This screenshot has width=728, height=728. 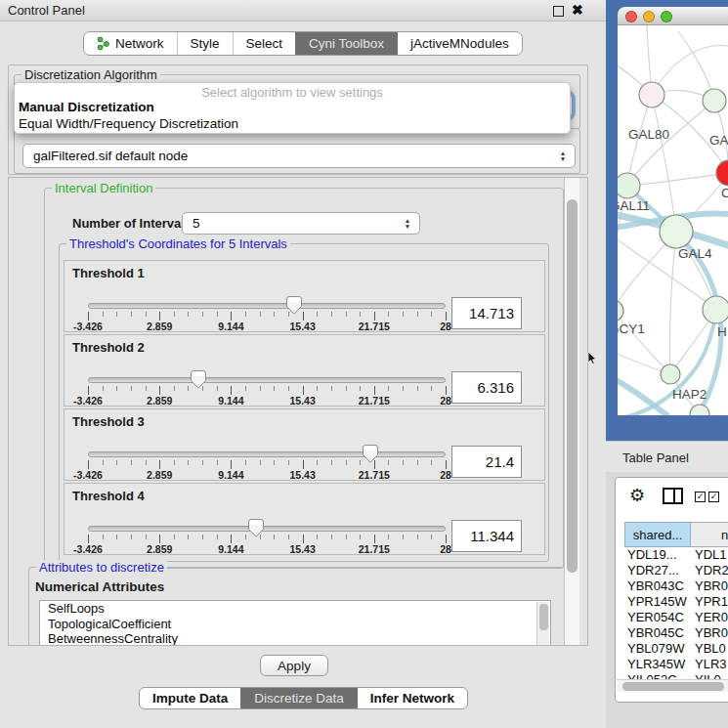 What do you see at coordinates (301, 223) in the screenshot?
I see `number-of-intervals-combobox: 5 ▲▼` at bounding box center [301, 223].